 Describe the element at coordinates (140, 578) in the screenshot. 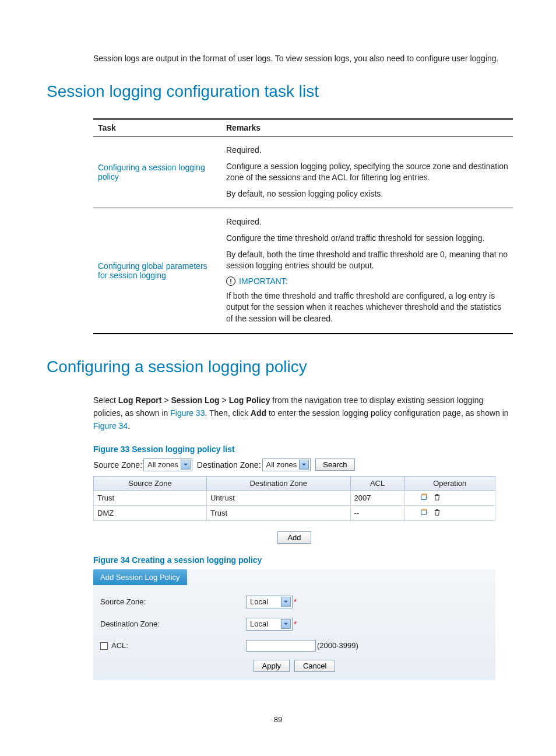

I see `add-policy-tab: Add Session Log Policy` at that location.